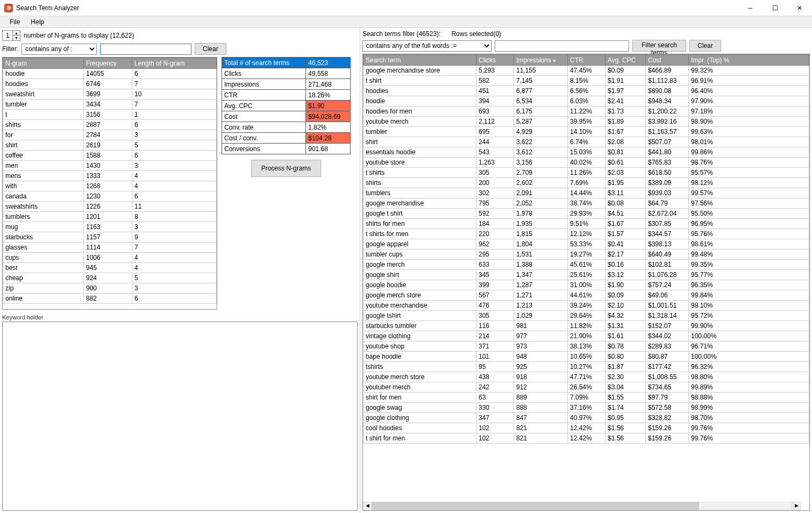 Image resolution: width=812 pixels, height=513 pixels. I want to click on table-row: google swag33088837.16%$1.74$572.5898.99…, so click(586, 408).